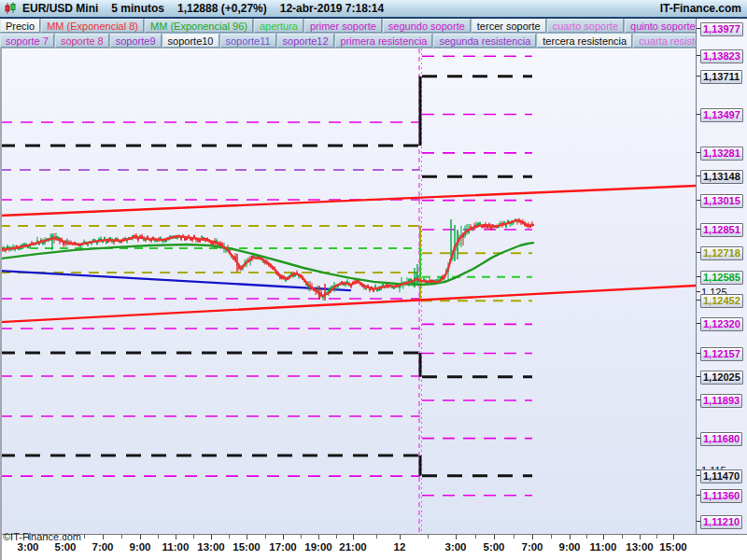 The image size is (747, 560). I want to click on legend-item-segundo-soporte: segundo soporte, so click(427, 26).